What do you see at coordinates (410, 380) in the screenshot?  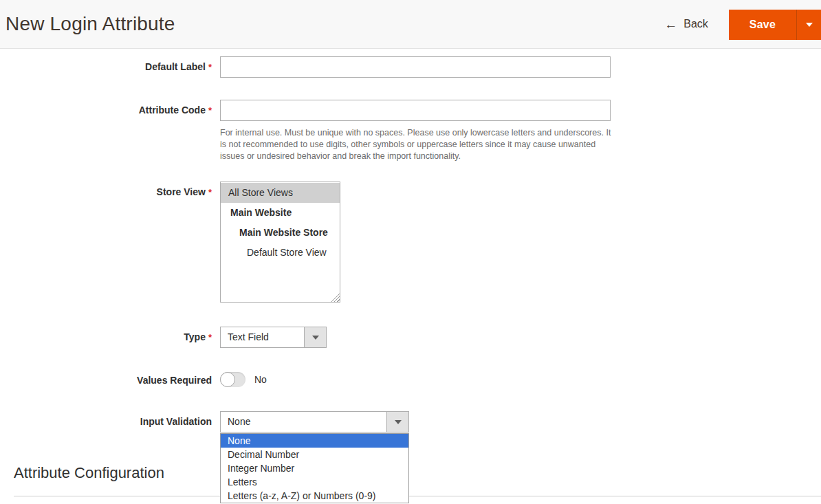 I see `values-required-row: Values Required No` at bounding box center [410, 380].